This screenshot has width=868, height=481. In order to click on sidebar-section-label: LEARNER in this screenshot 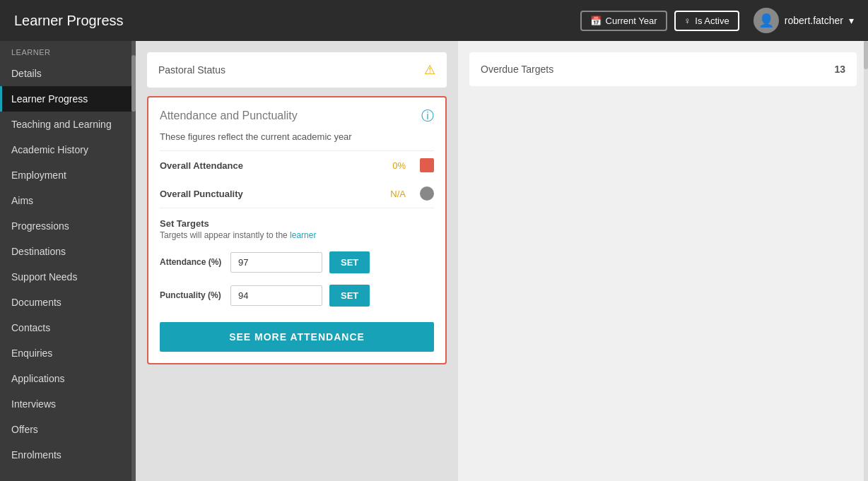, I will do `click(68, 51)`.